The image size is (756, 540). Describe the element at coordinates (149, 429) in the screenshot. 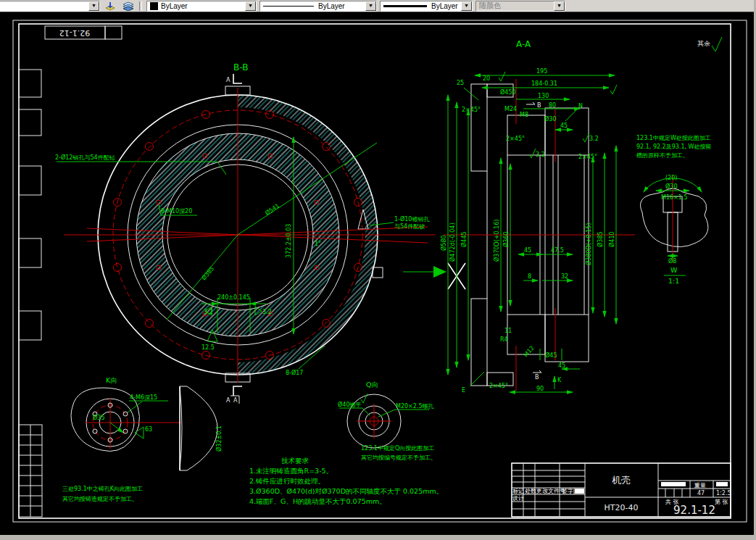

I see `k-63: 63` at that location.